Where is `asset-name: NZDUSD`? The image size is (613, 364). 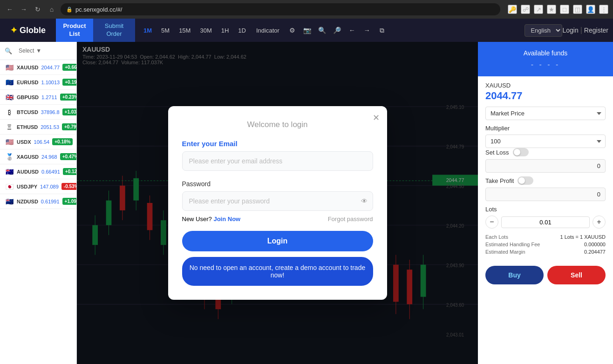 asset-name: NZDUSD is located at coordinates (27, 202).